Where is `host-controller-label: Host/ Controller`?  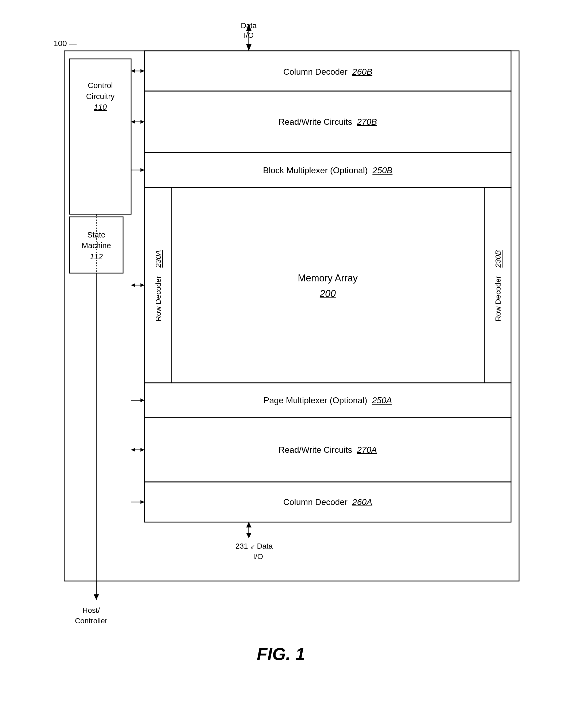
host-controller-label: Host/ Controller is located at coordinates (91, 615).